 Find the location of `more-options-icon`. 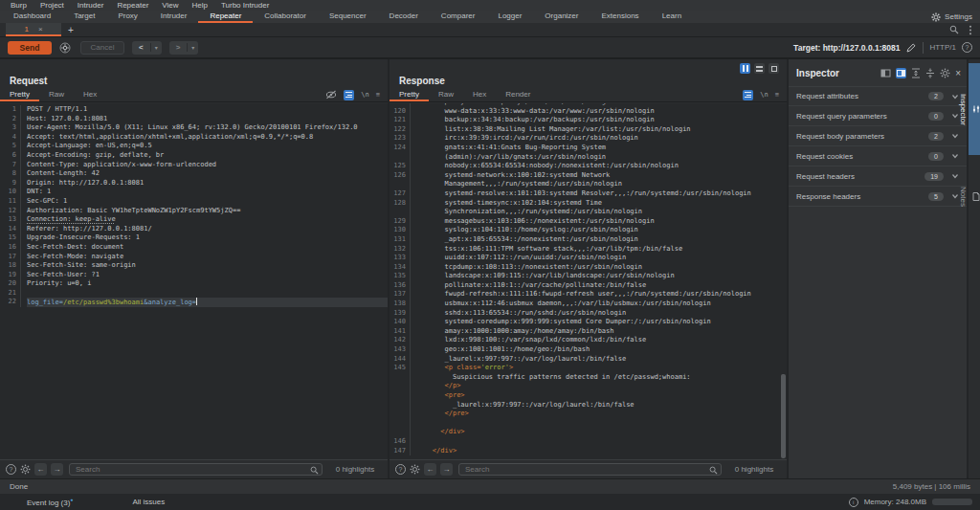

more-options-icon is located at coordinates (970, 31).